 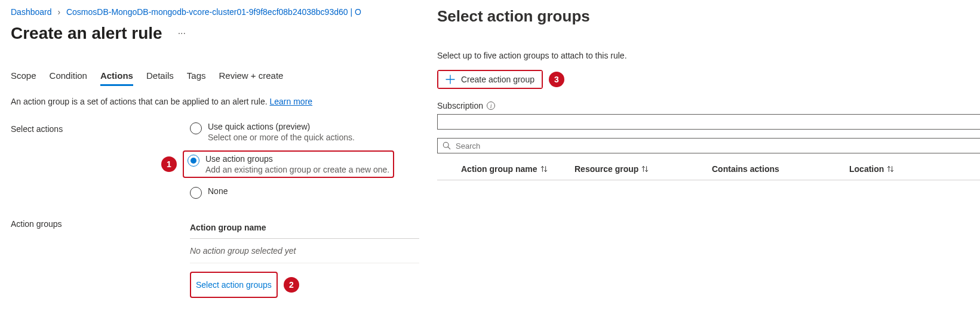 I want to click on col-contains-actions: Contains actions, so click(x=781, y=169).